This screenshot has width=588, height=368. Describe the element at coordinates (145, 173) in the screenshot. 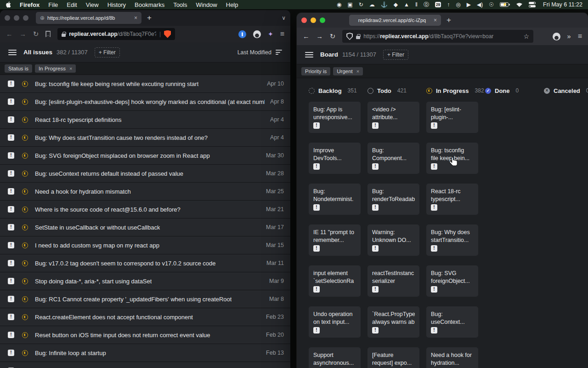

I see `issue-row: ! Bug: useContext returns default instea…` at that location.